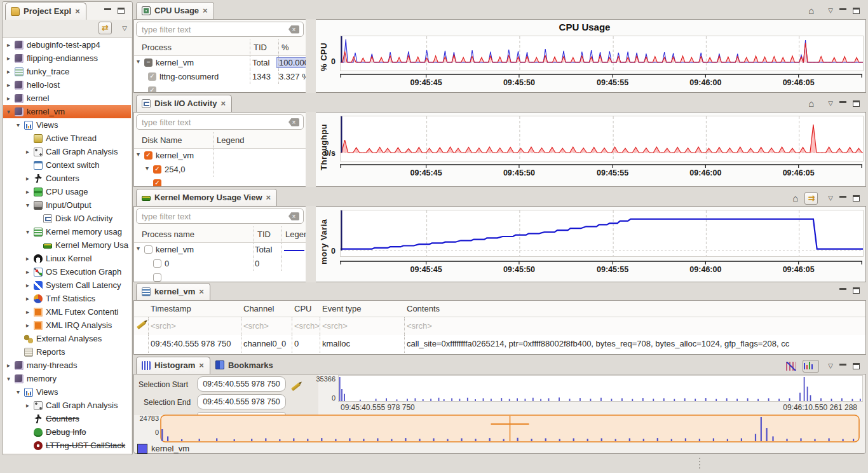 This screenshot has height=473, width=868. I want to click on tab-project-explorer: Project Expl ×, so click(46, 11).